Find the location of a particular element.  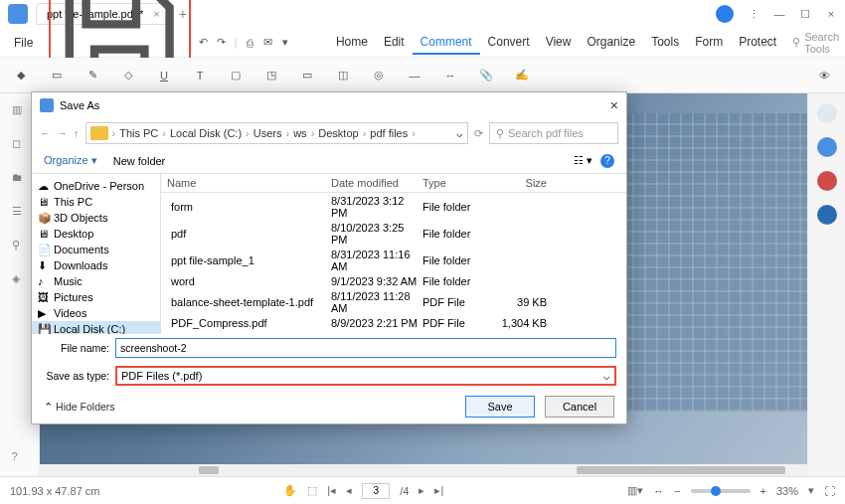

list-item: form8/31/2023 3:12 PMFile folder is located at coordinates (394, 207).